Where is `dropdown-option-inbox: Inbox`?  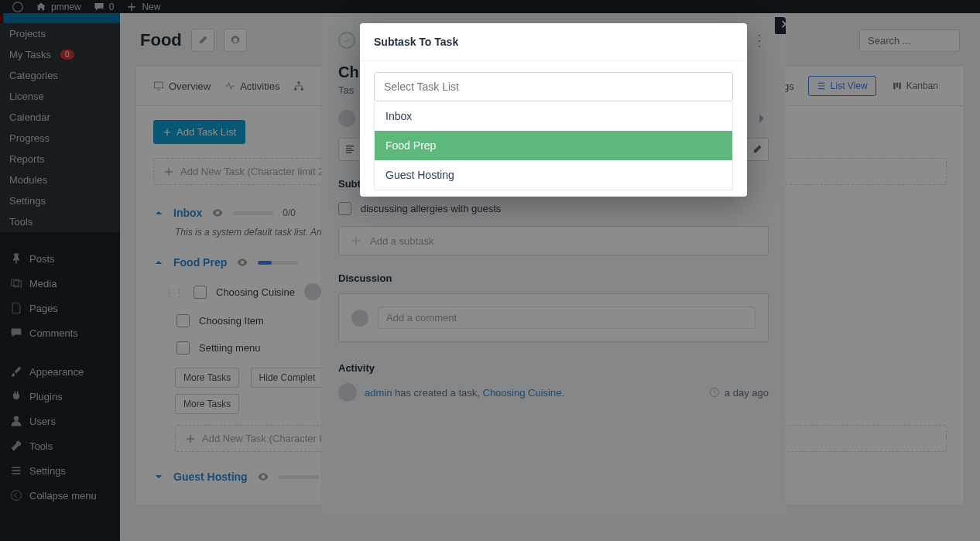
dropdown-option-inbox: Inbox is located at coordinates (553, 116).